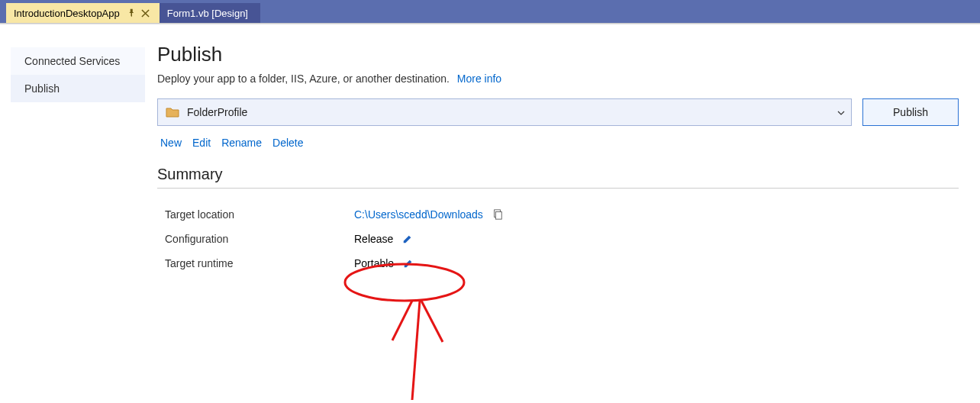  I want to click on target-location-link: C:\Users\scedd\Downloads, so click(418, 214).